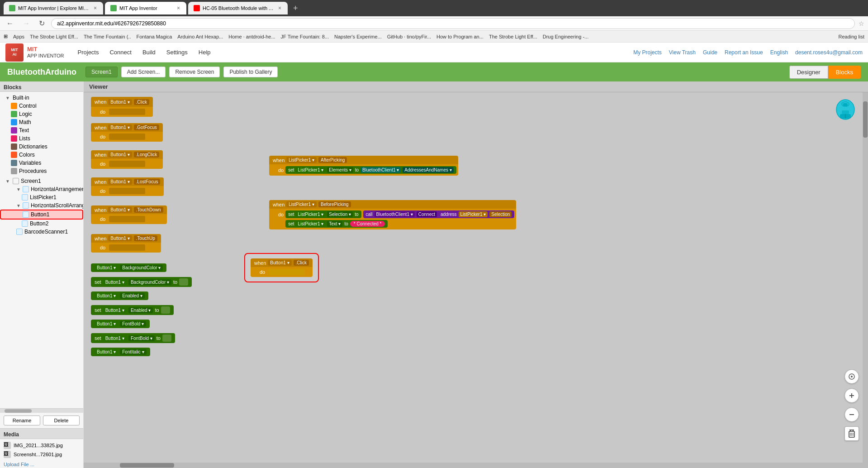 The height and width of the screenshot is (468, 868). I want to click on block-btn1-enabled-getter: Button1 ▾ Enabled ▾, so click(119, 296).